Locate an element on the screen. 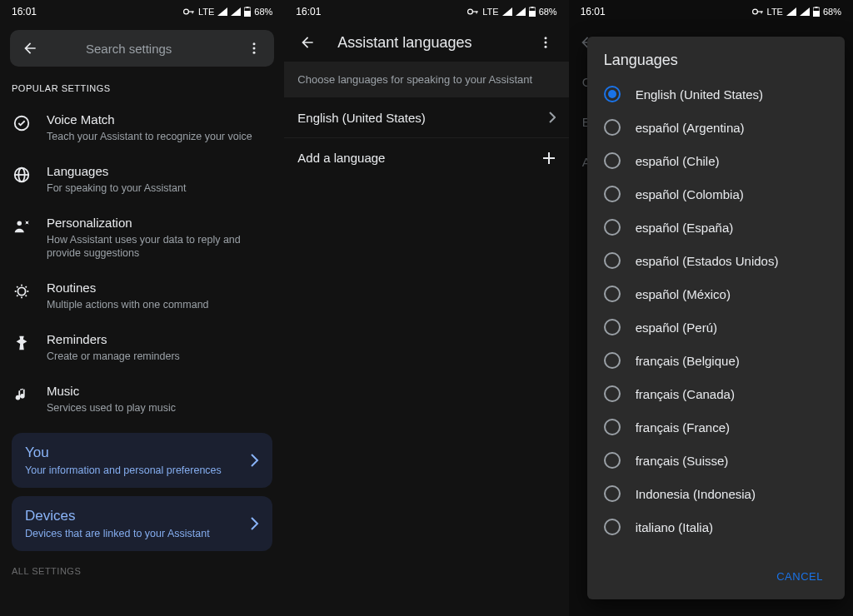 This screenshot has width=853, height=616. card-devices: Devices Devices that are linked to your … is located at coordinates (142, 524).